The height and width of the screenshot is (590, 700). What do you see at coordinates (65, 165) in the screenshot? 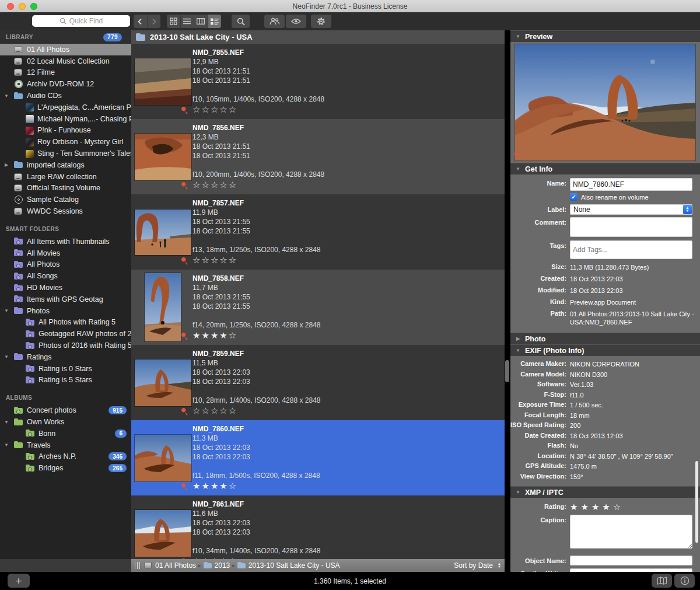
I see `sidebar-item-imported-catalogs: imported catalogs` at bounding box center [65, 165].